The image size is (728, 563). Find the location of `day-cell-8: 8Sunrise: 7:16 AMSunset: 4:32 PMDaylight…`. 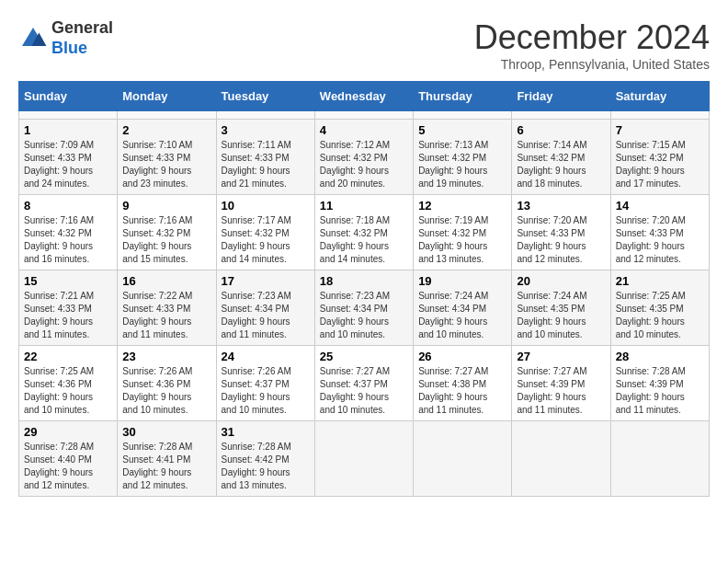

day-cell-8: 8Sunrise: 7:16 AMSunset: 4:32 PMDaylight… is located at coordinates (68, 233).